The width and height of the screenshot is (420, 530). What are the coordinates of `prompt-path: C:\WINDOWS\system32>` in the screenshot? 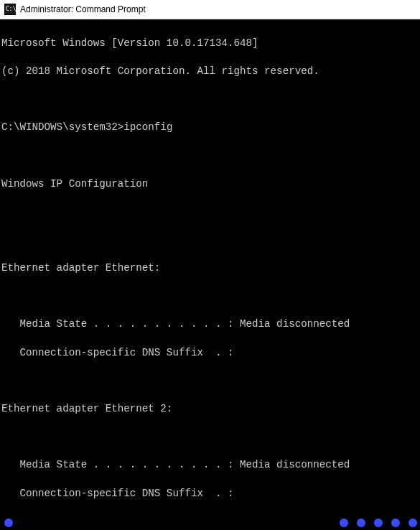 It's located at (62, 127).